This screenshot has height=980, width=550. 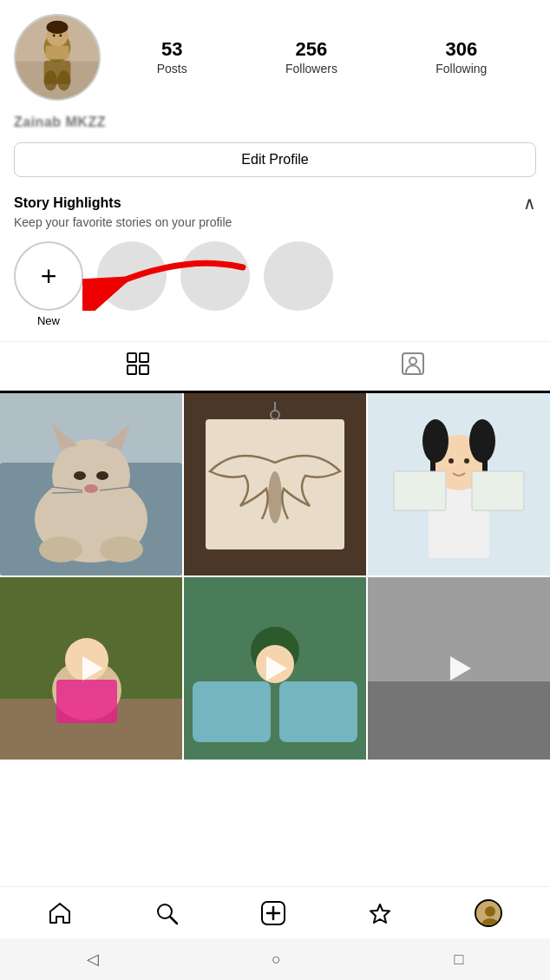 What do you see at coordinates (49, 285) in the screenshot?
I see `new-story-item: + New` at bounding box center [49, 285].